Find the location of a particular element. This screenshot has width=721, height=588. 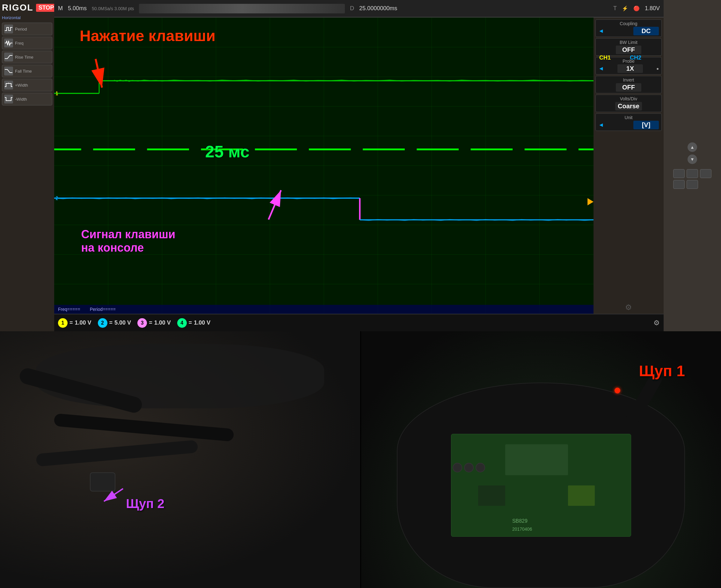

probe2-label: Щуп 2 is located at coordinates (145, 504).